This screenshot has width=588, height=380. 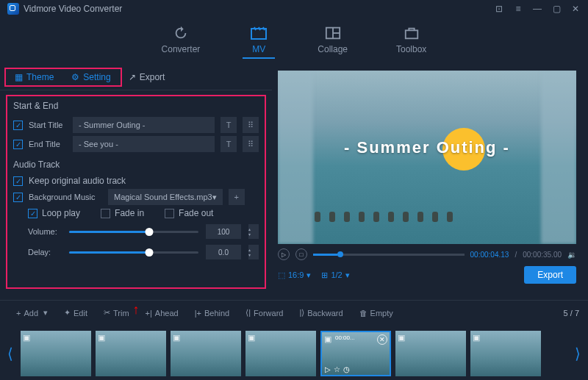 What do you see at coordinates (265, 313) in the screenshot?
I see `forward-button: ⟨|Forward` at bounding box center [265, 313].